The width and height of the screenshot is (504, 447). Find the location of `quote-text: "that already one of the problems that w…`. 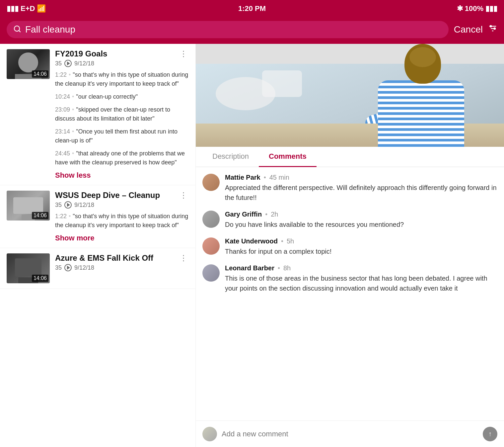

quote-text: "that already one of the problems that w… is located at coordinates (120, 158).